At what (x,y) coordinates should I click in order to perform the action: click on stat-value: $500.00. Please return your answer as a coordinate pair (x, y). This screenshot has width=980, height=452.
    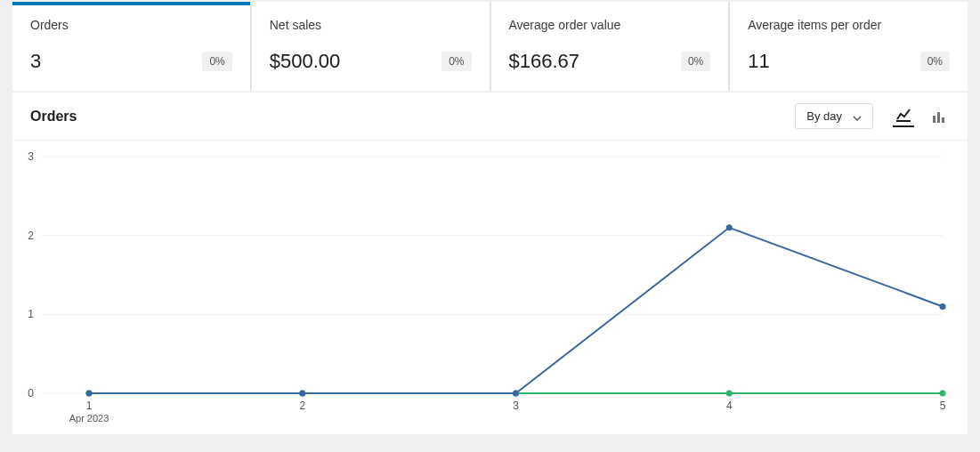
    Looking at the image, I should click on (305, 61).